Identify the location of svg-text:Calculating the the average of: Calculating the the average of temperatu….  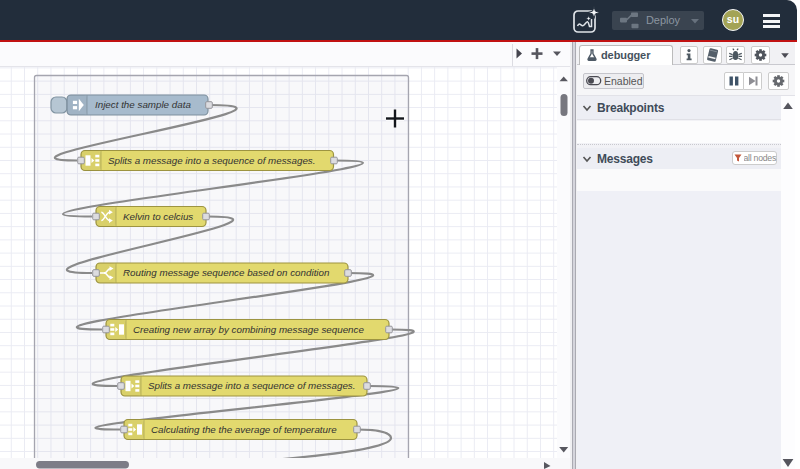
(244, 430).